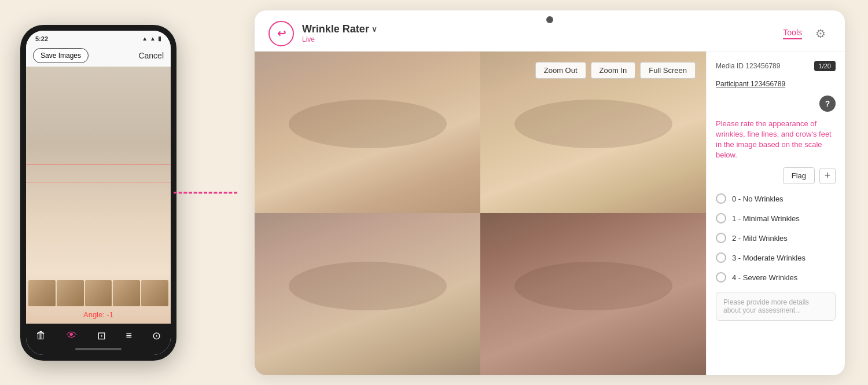 Image resolution: width=868 pixels, height=385 pixels. Describe the element at coordinates (775, 66) in the screenshot. I see `media-info-row: Media ID 123456789 1/20` at that location.